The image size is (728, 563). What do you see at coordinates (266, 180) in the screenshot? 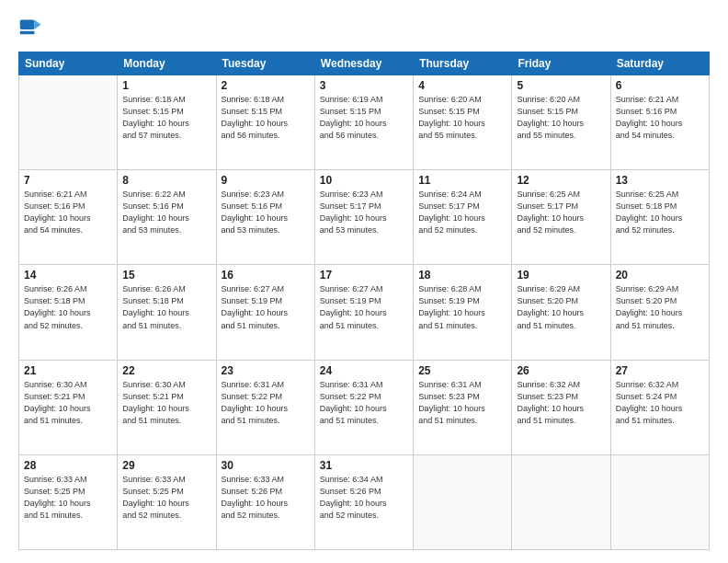
I see `day-number: 9` at bounding box center [266, 180].